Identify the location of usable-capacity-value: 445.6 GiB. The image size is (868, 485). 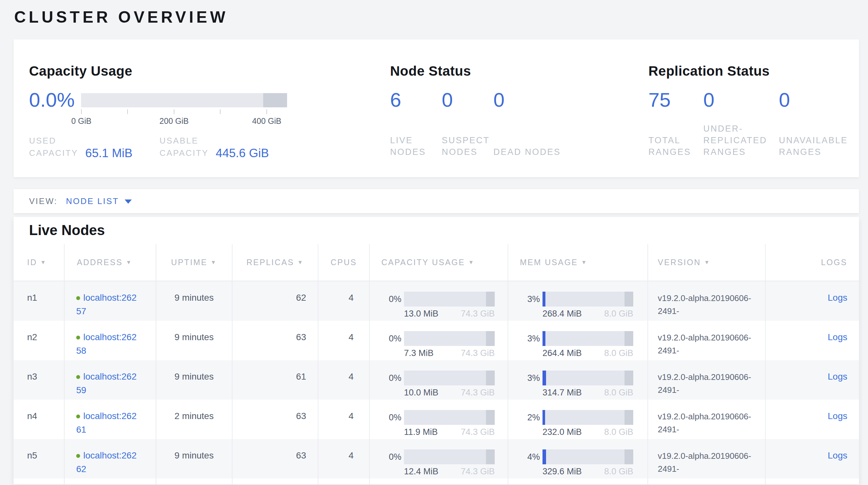
(242, 153).